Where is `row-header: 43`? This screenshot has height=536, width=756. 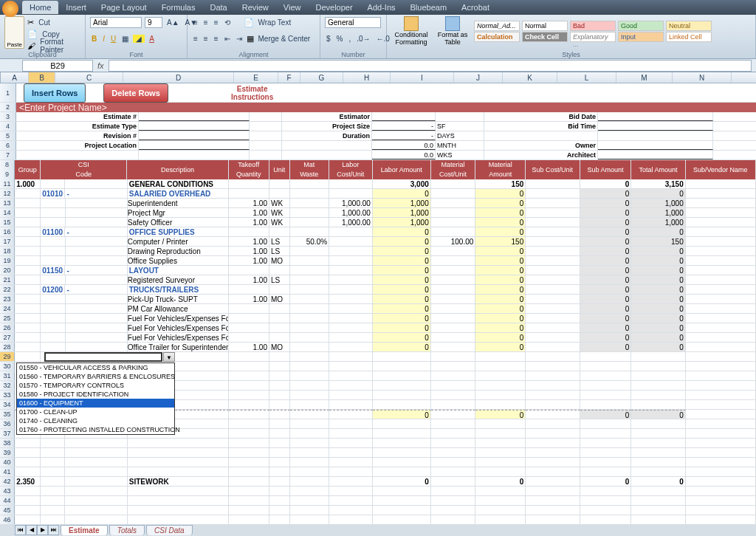 row-header: 43 is located at coordinates (7, 491).